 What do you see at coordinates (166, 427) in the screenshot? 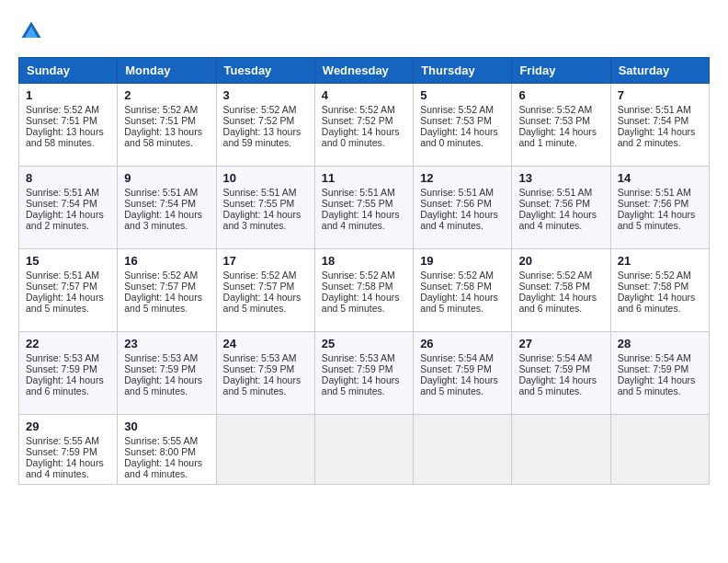
I see `day-number: 30` at bounding box center [166, 427].